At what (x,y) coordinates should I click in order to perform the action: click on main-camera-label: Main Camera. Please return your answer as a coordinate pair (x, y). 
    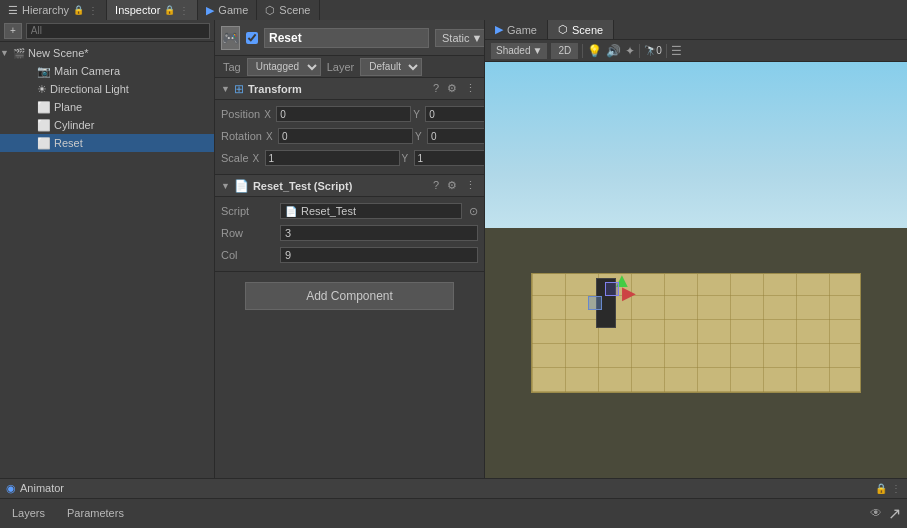
    Looking at the image, I should click on (87, 71).